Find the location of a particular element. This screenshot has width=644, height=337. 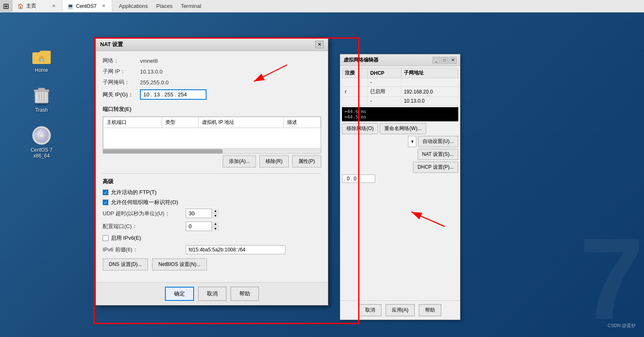

centos-icon-label: CentOS 7 x86_64 is located at coordinates (42, 153).